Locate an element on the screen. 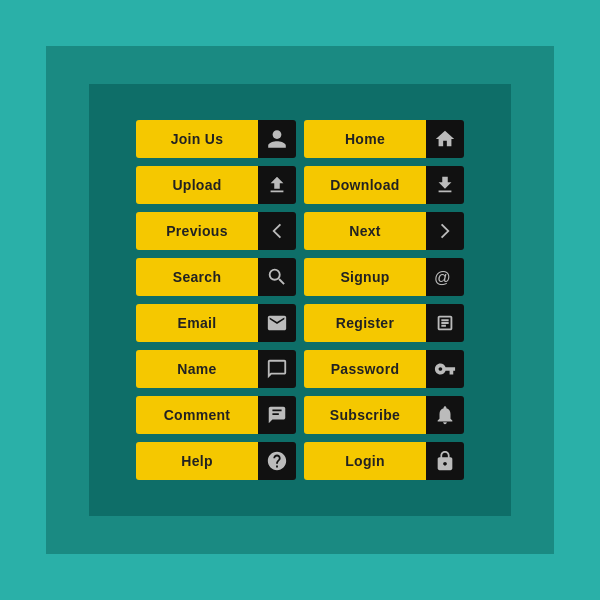 The width and height of the screenshot is (600, 600). btn-label-2: Upload is located at coordinates (197, 185).